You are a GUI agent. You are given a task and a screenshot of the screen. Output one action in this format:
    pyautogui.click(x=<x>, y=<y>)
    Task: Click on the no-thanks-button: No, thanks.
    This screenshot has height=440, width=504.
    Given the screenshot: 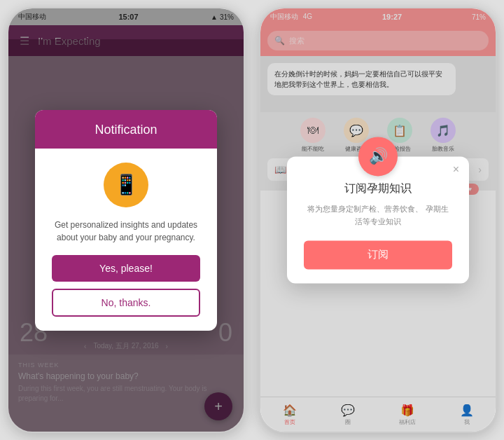 What is the action you would take?
    pyautogui.click(x=126, y=303)
    